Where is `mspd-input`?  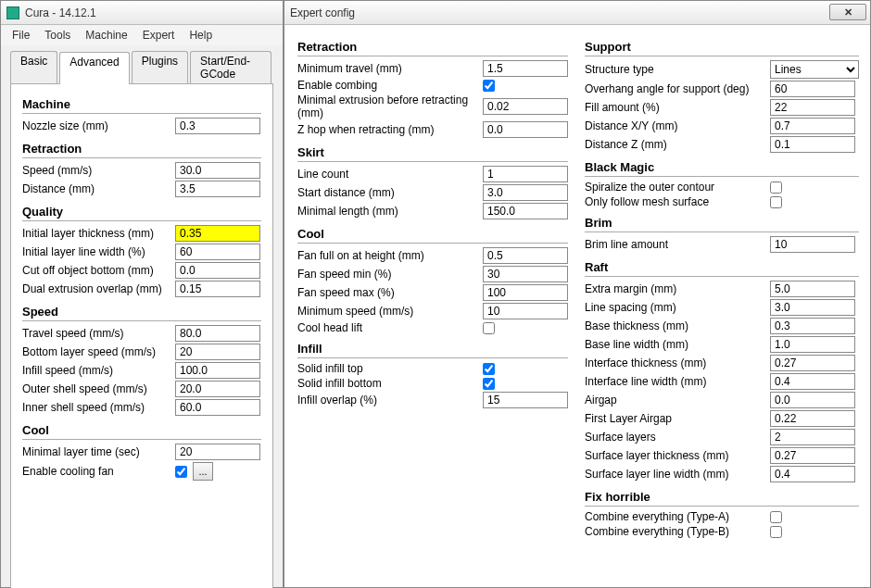
mspd-input is located at coordinates (525, 311).